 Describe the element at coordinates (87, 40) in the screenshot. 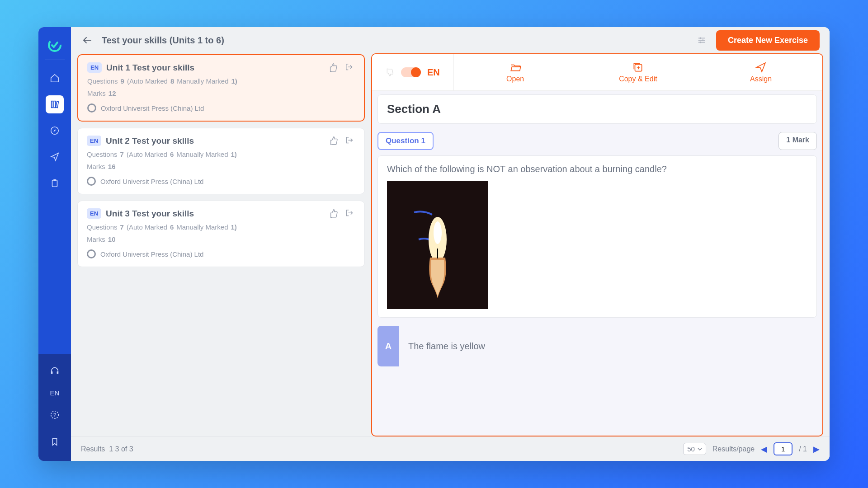

I see `back-button` at that location.